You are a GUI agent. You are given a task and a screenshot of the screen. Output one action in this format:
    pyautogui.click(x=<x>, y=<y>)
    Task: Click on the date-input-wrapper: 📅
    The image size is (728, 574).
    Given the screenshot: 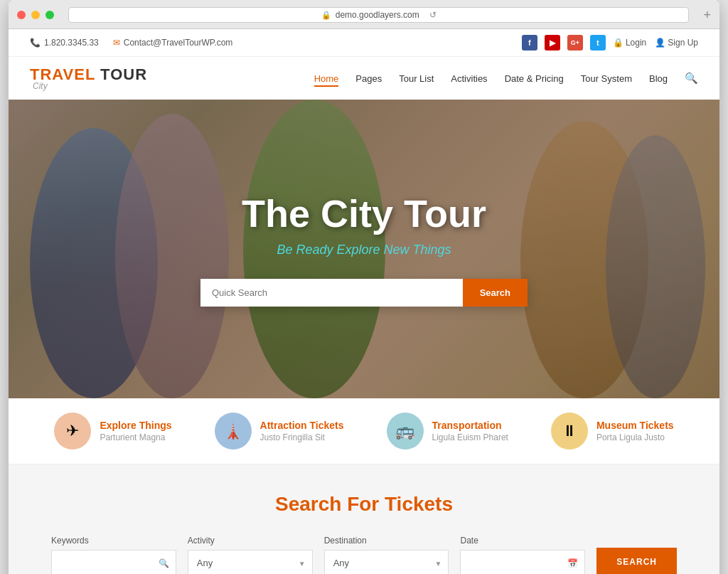 What is the action you would take?
    pyautogui.click(x=523, y=562)
    